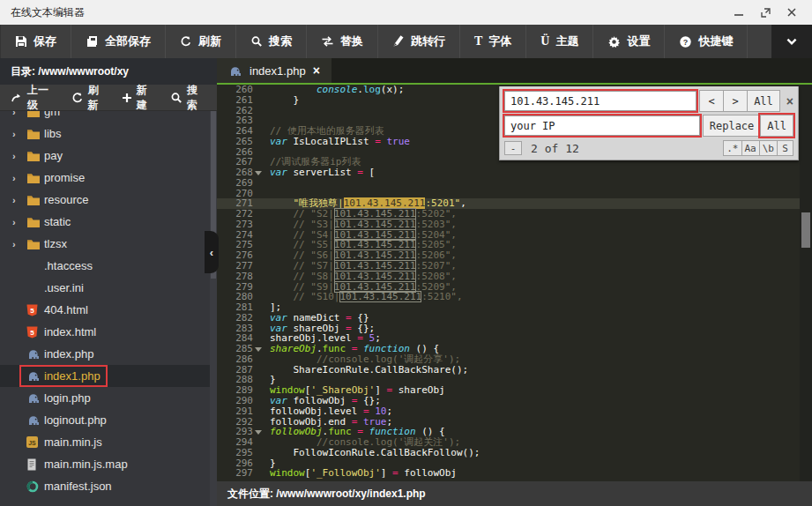  Describe the element at coordinates (108, 354) in the screenshot. I see `tree-item-index.php: index.php` at that location.